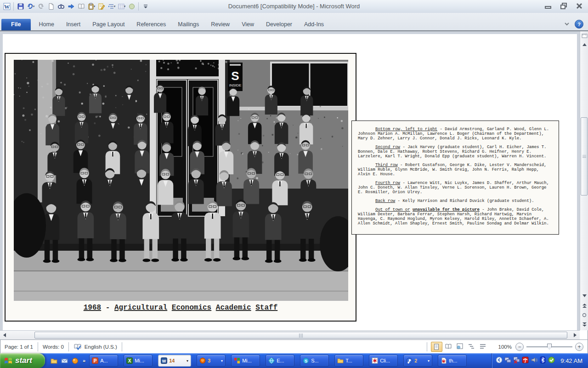 The height and width of the screenshot is (368, 588). I want to click on spellcheck-icon, so click(78, 347).